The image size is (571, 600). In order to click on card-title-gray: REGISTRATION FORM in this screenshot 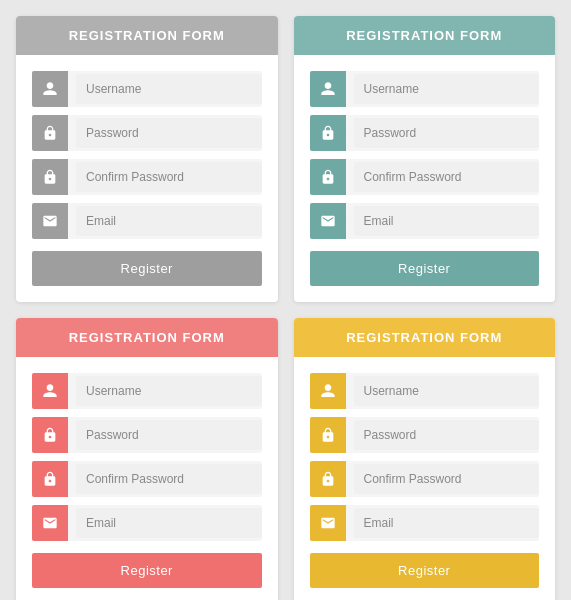, I will do `click(147, 36)`.